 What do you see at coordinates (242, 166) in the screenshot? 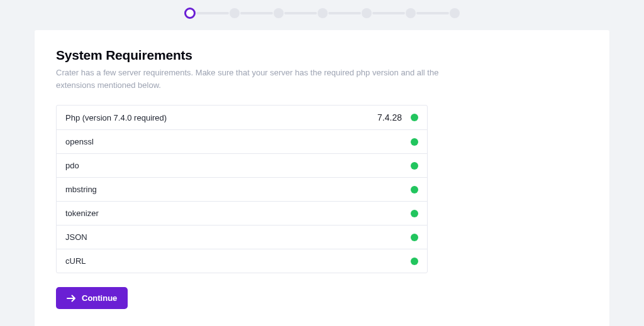
I see `table-row: pdo` at bounding box center [242, 166].